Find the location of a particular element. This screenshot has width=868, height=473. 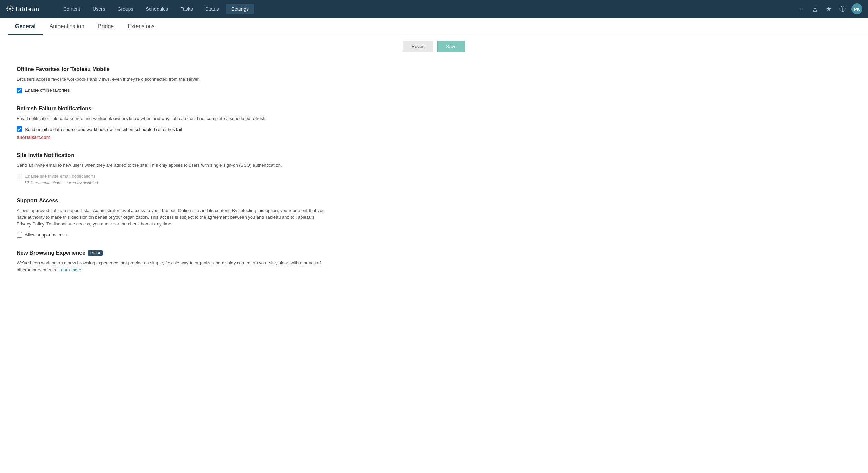

main-nav: Content Users Groups Schedules Tasks Sta… is located at coordinates (427, 9).